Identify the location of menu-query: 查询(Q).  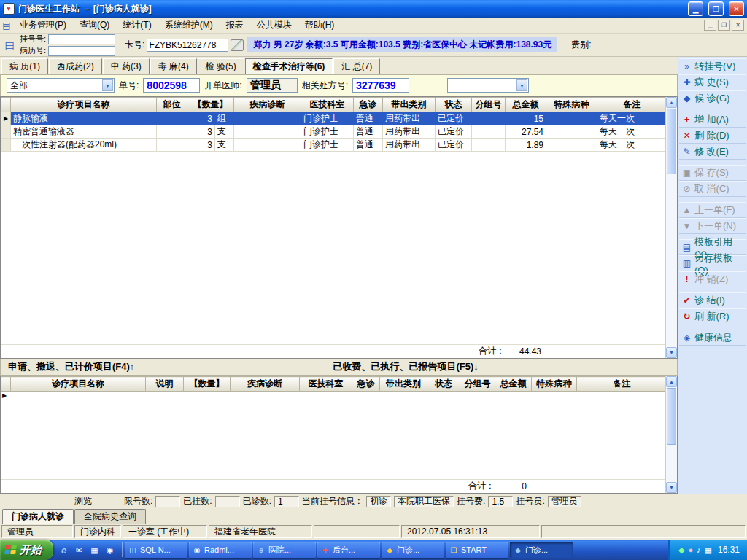
(95, 26).